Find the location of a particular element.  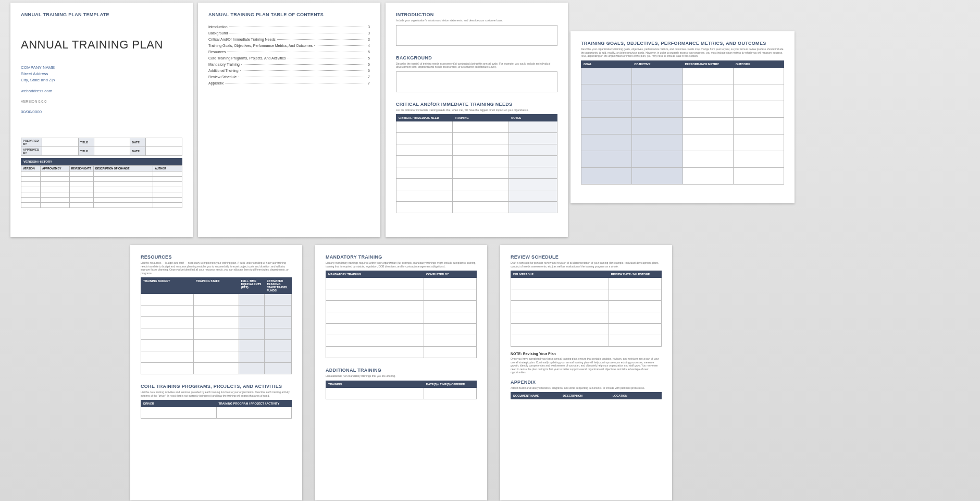

toc-item-label: Critical And/Or Immediate Training Needs is located at coordinates (242, 40).